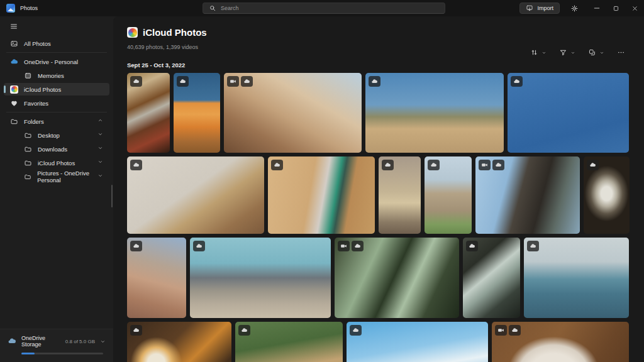 The image size is (644, 362). I want to click on sidebar-navigation: All PhotosOneDrive - PersonalMemoriesiCl…, so click(57, 110).